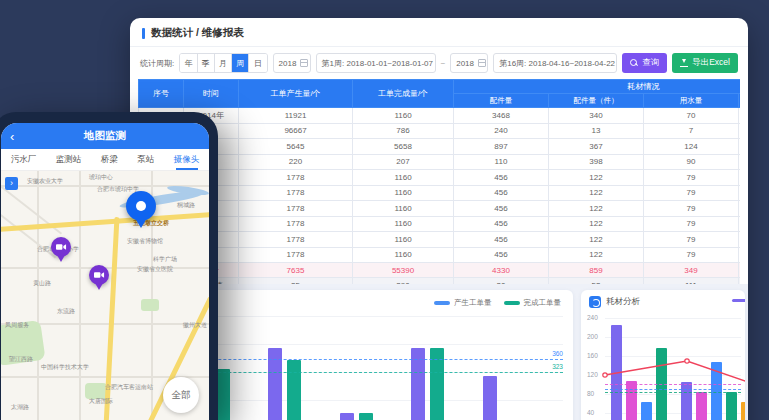 The height and width of the screenshot is (420, 769). What do you see at coordinates (502, 162) in the screenshot?
I see `table-cell: 110` at bounding box center [502, 162].